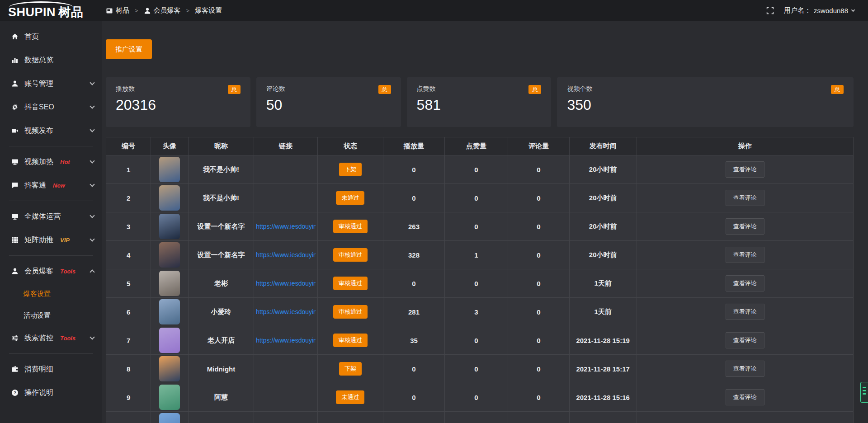 This screenshot has width=868, height=423. I want to click on cell-plays, so click(414, 418).